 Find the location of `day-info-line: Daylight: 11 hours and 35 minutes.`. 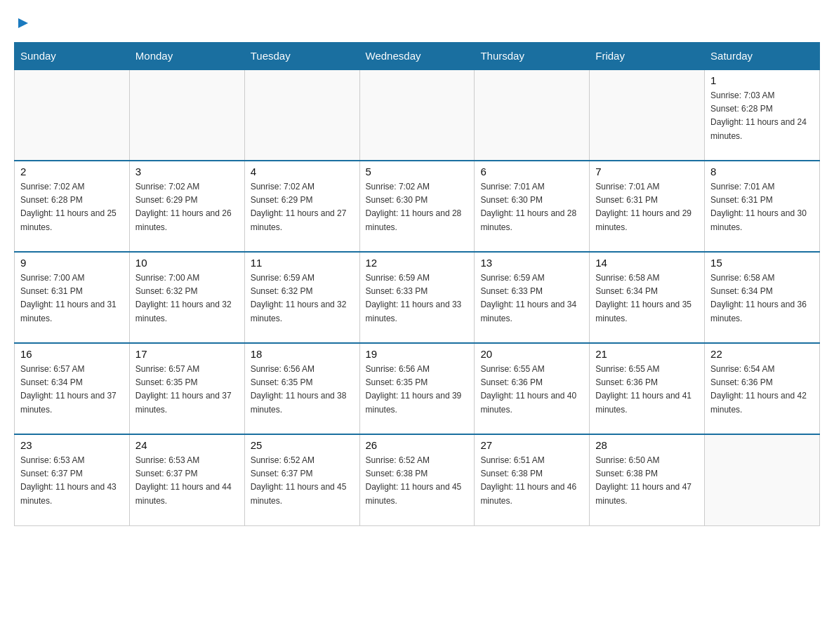

day-info-line: Daylight: 11 hours and 35 minutes. is located at coordinates (647, 311).